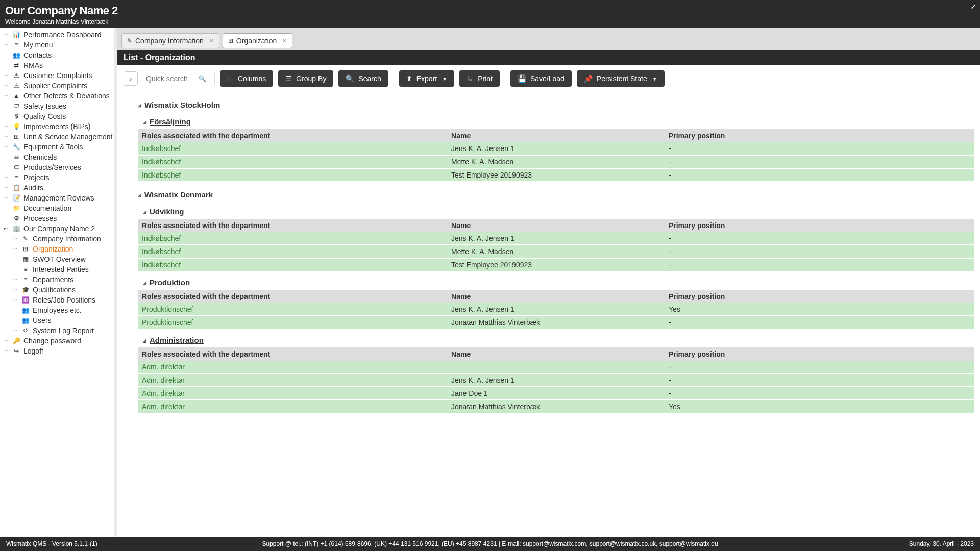 This screenshot has height=551, width=980. What do you see at coordinates (556, 105) in the screenshot?
I see `company-group-header: ◢Wismatix StockHolm` at bounding box center [556, 105].